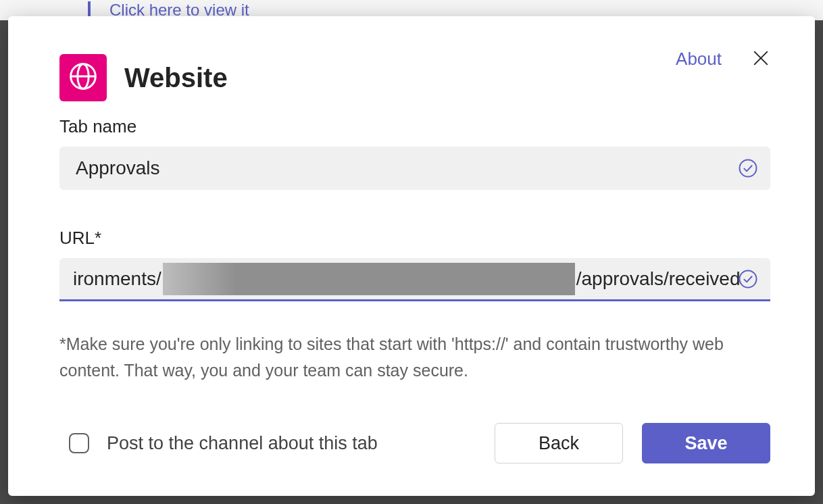  I want to click on url-label: URL*, so click(415, 238).